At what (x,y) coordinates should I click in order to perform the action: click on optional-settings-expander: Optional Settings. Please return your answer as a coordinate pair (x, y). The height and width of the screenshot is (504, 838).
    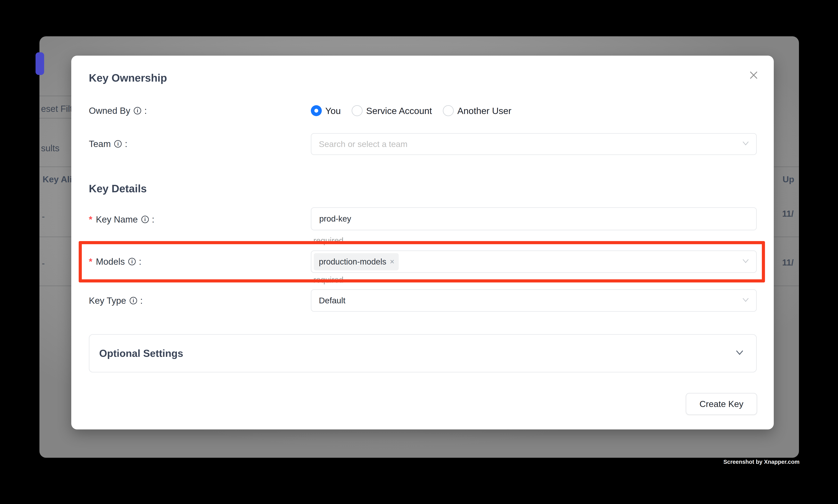
    Looking at the image, I should click on (423, 353).